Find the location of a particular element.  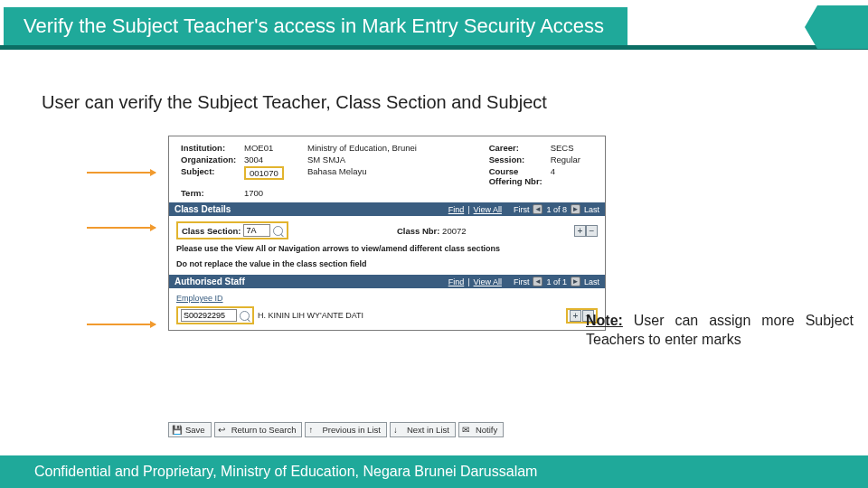

nav-viewall-2: View All is located at coordinates (488, 282).